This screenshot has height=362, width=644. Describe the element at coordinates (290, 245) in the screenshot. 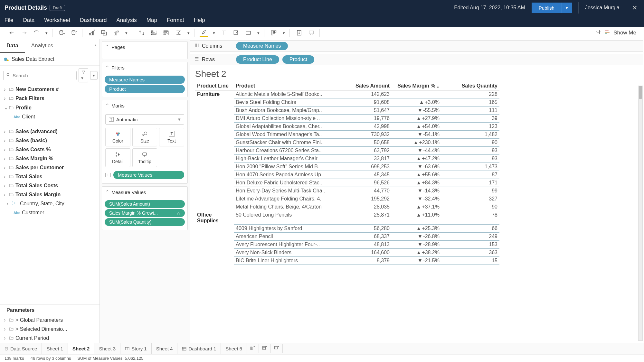

I see `product-cell: Avery Fluorescent Highlighter Four-..` at that location.